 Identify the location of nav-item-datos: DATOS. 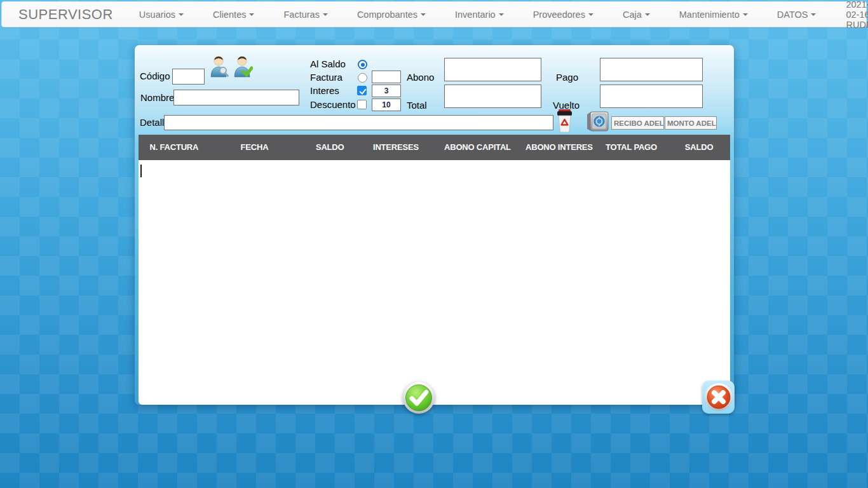
(797, 15).